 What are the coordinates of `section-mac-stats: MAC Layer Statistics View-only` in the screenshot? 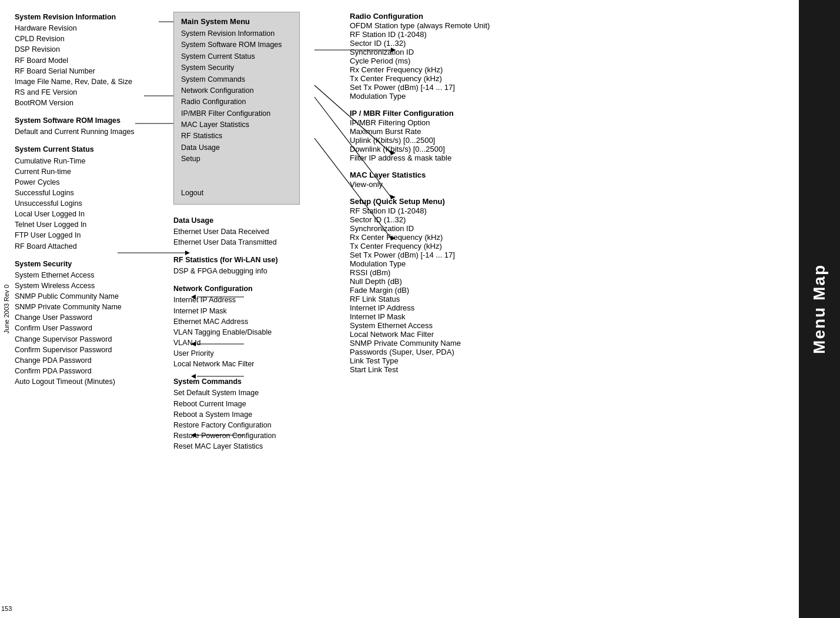 It's located at (573, 180).